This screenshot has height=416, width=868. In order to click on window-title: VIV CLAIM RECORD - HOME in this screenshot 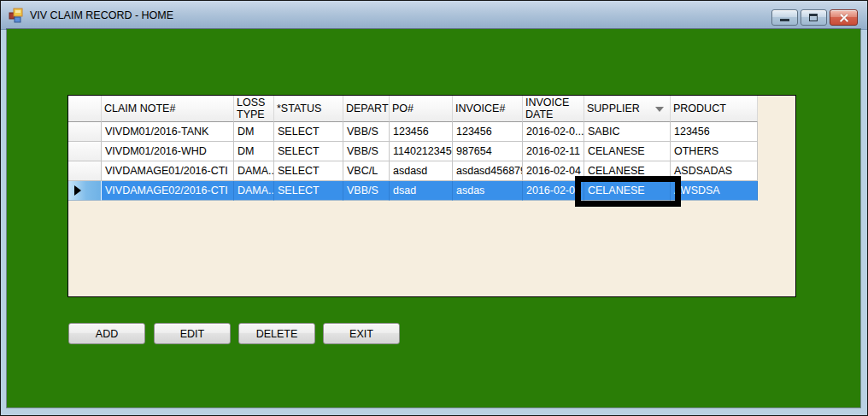, I will do `click(102, 15)`.